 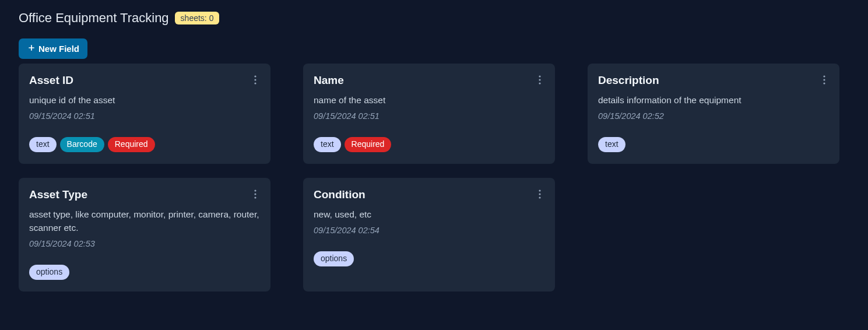 What do you see at coordinates (429, 80) in the screenshot?
I see `field-card-header: Name` at bounding box center [429, 80].